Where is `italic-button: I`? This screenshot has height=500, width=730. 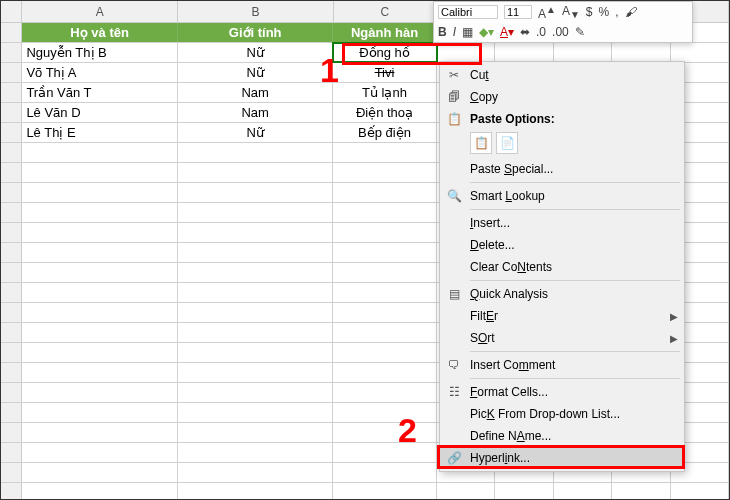 italic-button: I is located at coordinates (454, 32).